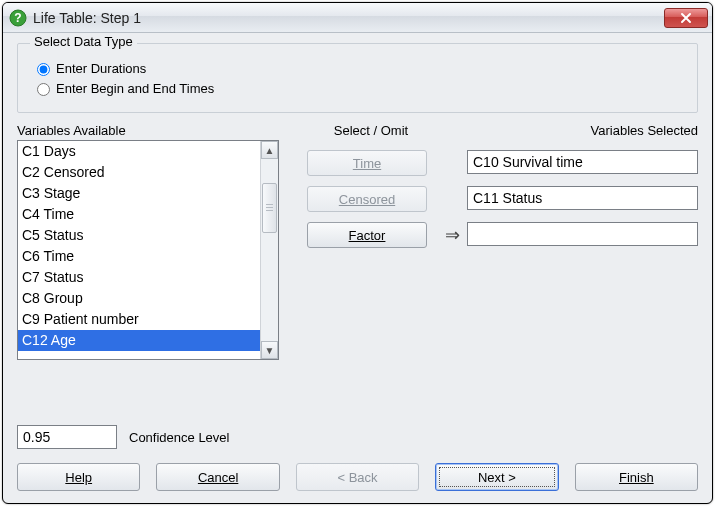 This screenshot has height=506, width=715. I want to click on arrow-icon: ⇒, so click(452, 235).